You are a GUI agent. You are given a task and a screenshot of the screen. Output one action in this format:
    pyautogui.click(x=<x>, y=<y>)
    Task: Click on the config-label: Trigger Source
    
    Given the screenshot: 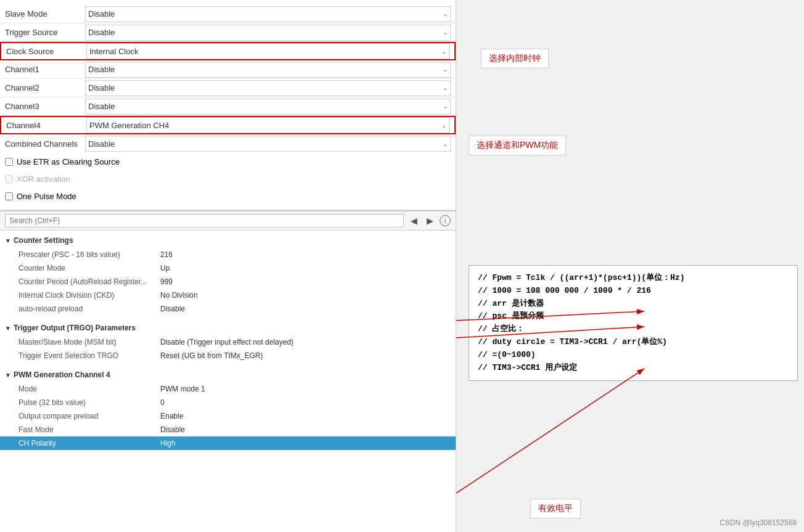 What is the action you would take?
    pyautogui.click(x=45, y=32)
    